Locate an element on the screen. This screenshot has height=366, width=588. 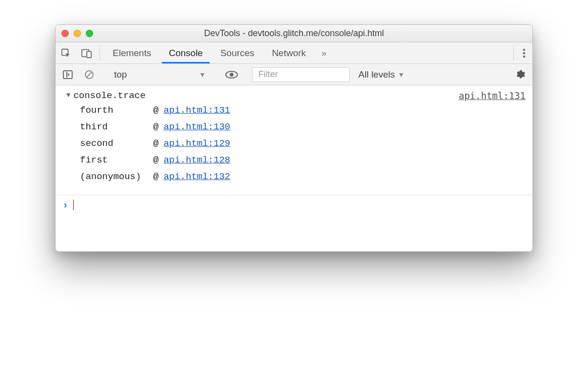
tab-network: Network is located at coordinates (289, 53).